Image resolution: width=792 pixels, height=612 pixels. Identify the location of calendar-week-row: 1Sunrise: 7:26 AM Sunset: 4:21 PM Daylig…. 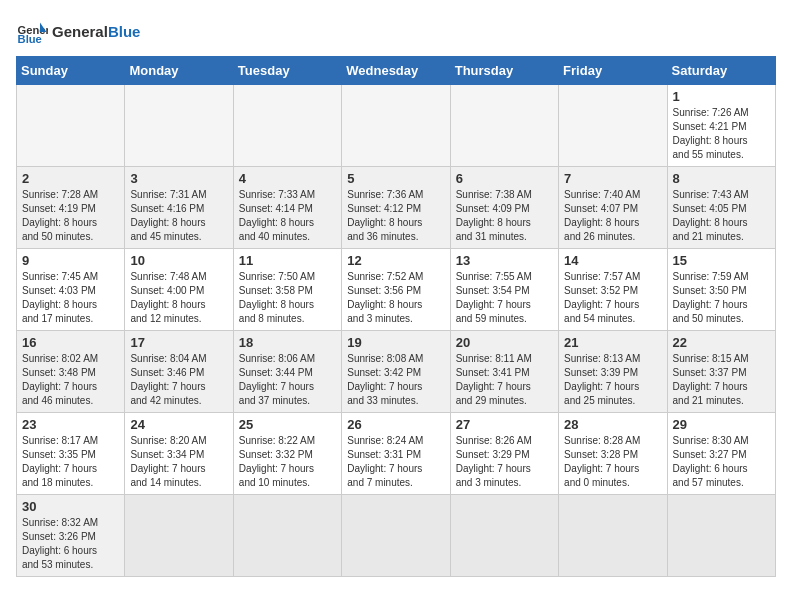
(396, 126).